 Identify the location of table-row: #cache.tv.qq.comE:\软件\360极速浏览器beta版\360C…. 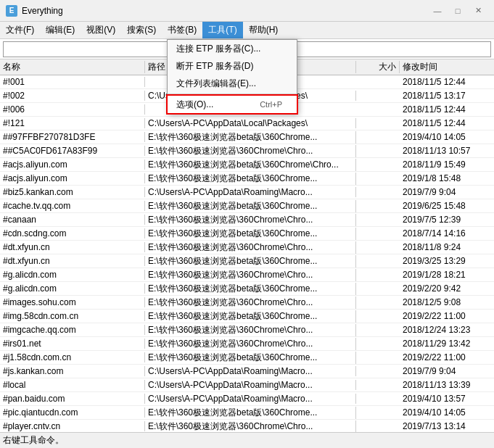
(247, 206).